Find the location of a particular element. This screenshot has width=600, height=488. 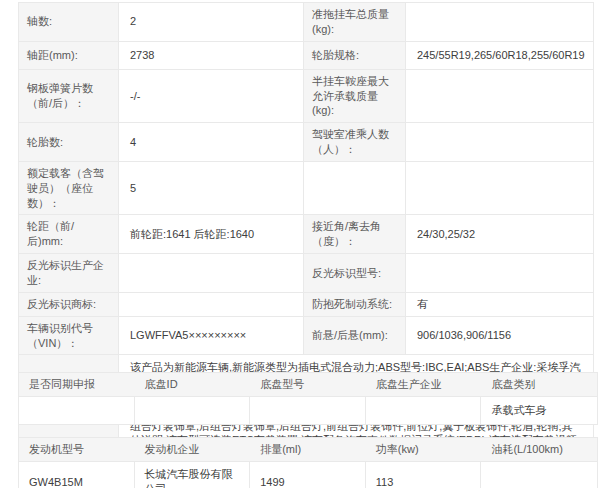

engine-header-displacement: 排量(ml) is located at coordinates (308, 450).